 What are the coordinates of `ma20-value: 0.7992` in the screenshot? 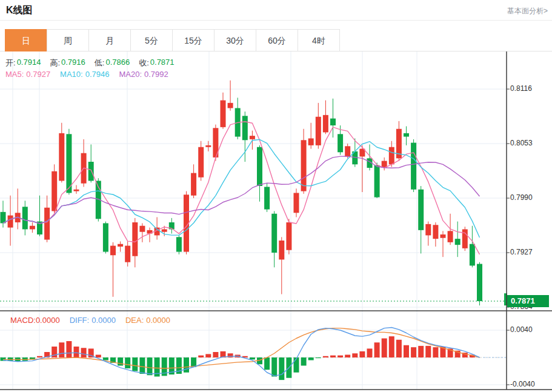 It's located at (156, 74).